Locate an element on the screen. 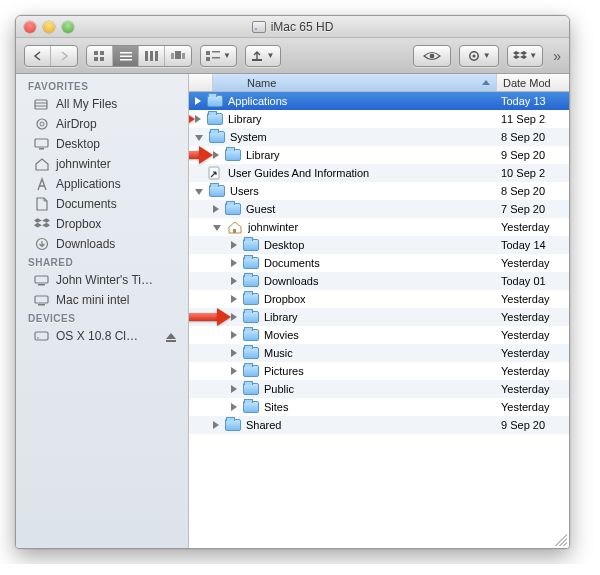 This screenshot has height=575, width=600. window-title: iMac 65 HD is located at coordinates (293, 27).